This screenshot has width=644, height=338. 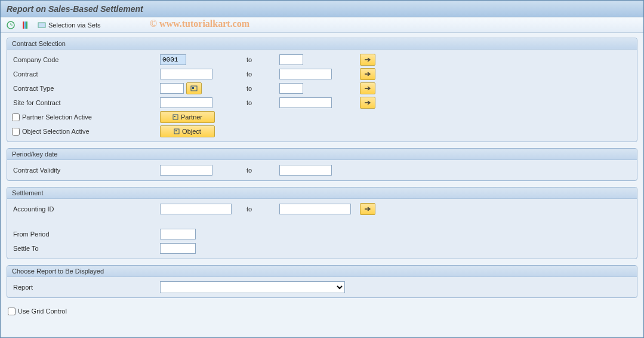 I want to click on company-code-input, so click(x=173, y=60).